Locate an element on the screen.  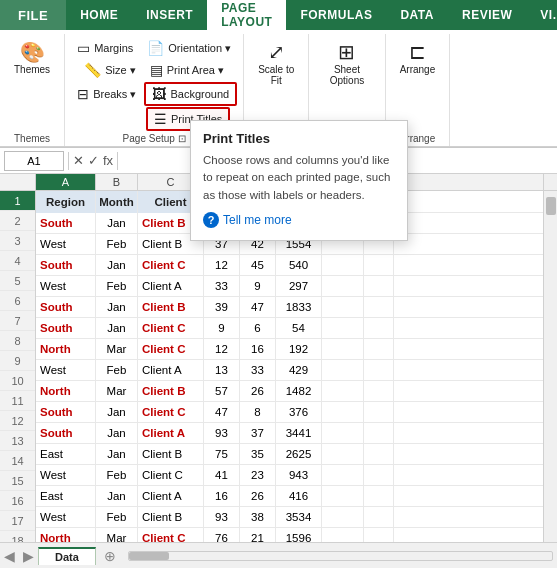
cell-8-g is located at coordinates (343, 349).